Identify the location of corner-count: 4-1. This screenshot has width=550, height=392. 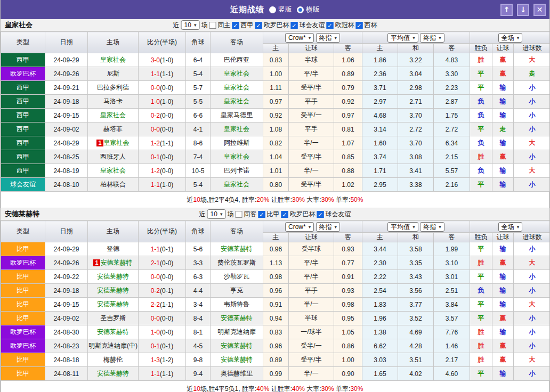
(198, 129).